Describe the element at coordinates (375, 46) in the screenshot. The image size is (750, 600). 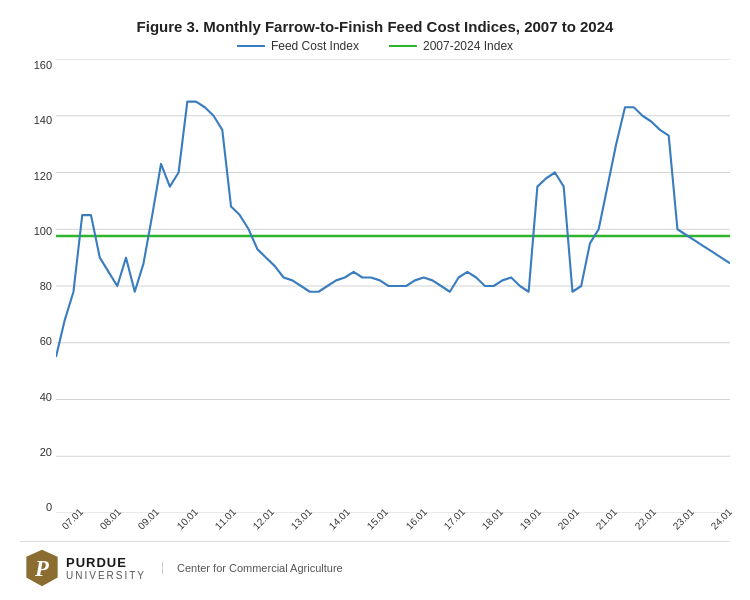
I see `legend: Feed Cost Index 2007-2024 Index` at that location.